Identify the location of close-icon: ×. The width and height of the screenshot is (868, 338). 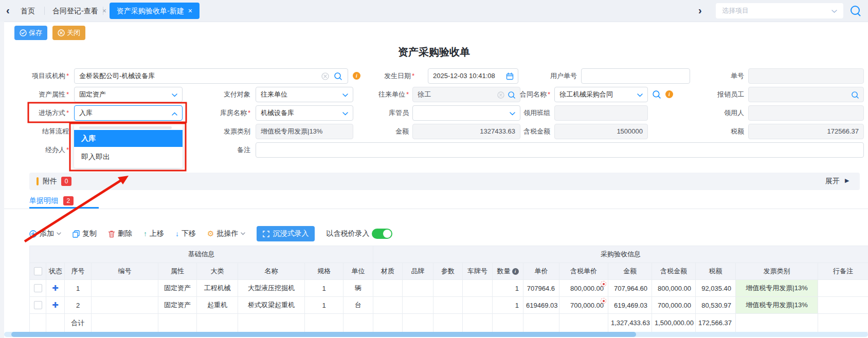
(190, 11).